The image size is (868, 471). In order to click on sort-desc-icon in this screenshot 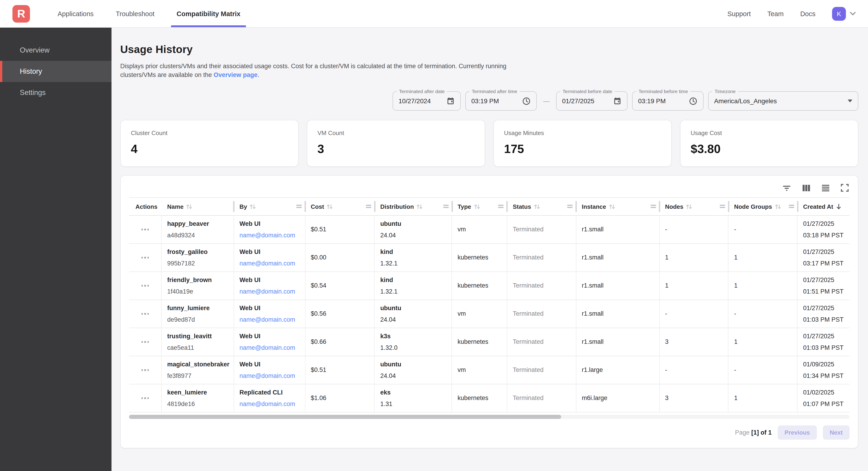, I will do `click(839, 206)`.